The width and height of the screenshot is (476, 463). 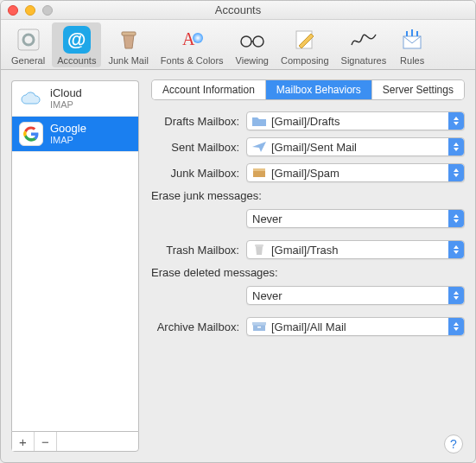 I want to click on toolbar-item-composing: Composing, so click(x=305, y=45).